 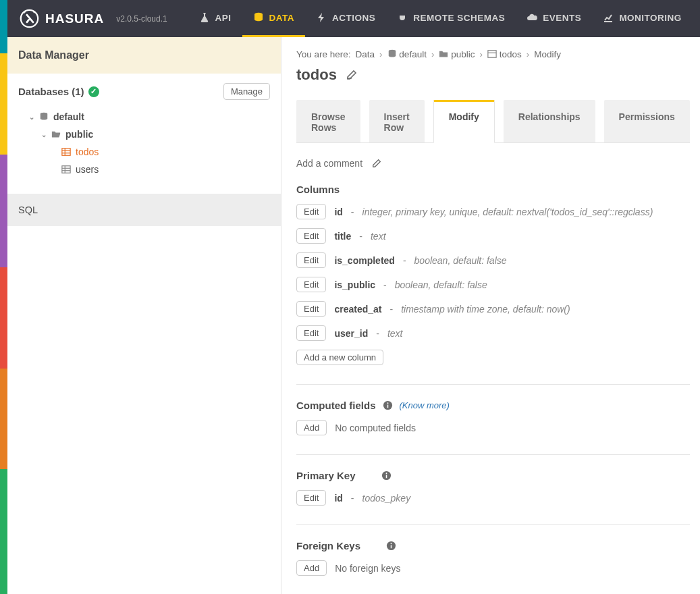 I want to click on nav-label: MONITORING, so click(x=651, y=18).